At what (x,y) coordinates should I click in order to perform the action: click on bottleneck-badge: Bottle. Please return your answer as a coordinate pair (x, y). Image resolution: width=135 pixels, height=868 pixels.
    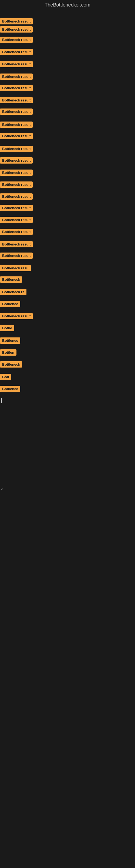
    Looking at the image, I should click on (7, 328).